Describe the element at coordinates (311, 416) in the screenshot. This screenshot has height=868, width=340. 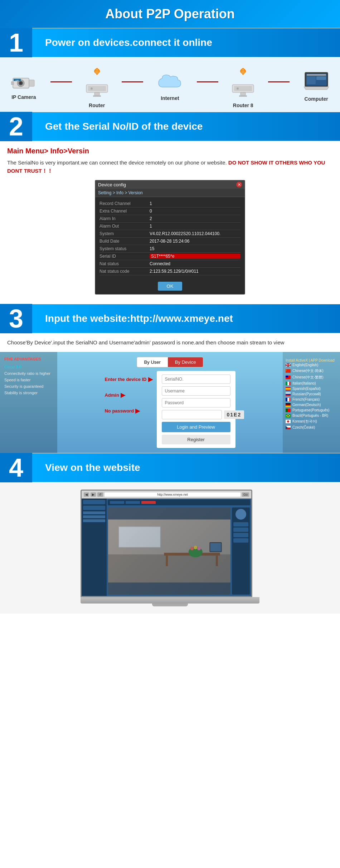
I see `lang-brazil: Brazil(Português - BR)` at that location.